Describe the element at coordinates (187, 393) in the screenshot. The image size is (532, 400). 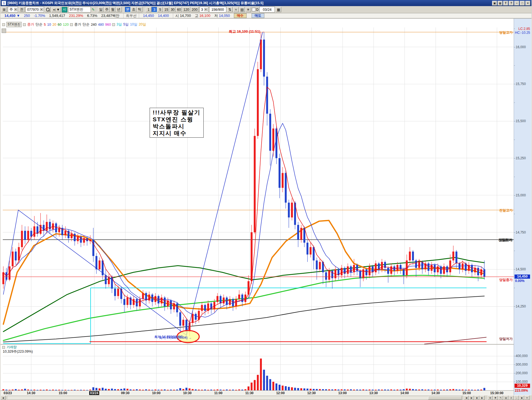
I see `x-axis-label-10:30: 10:30` at that location.